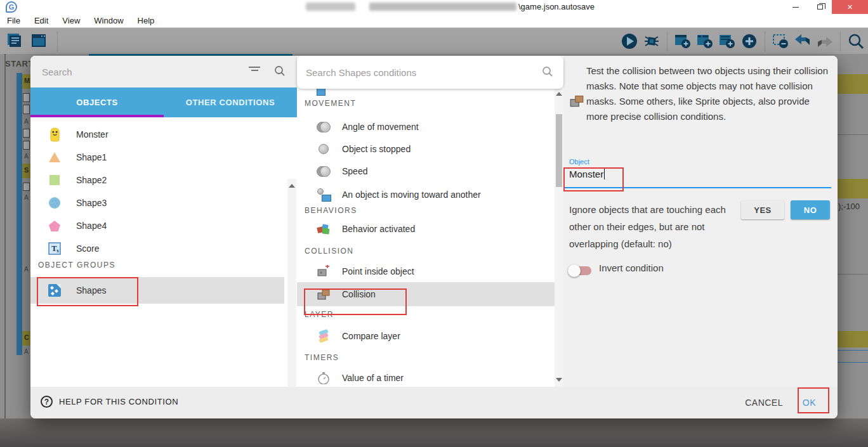 The height and width of the screenshot is (447, 868). I want to click on object-list-item-shape4: Shape4, so click(157, 226).